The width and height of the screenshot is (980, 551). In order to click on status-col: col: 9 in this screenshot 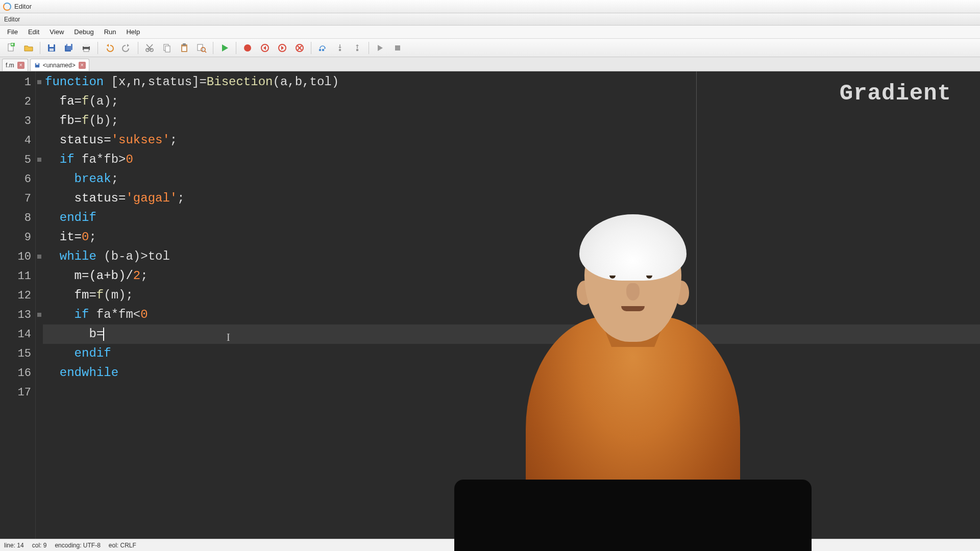, I will do `click(40, 545)`.